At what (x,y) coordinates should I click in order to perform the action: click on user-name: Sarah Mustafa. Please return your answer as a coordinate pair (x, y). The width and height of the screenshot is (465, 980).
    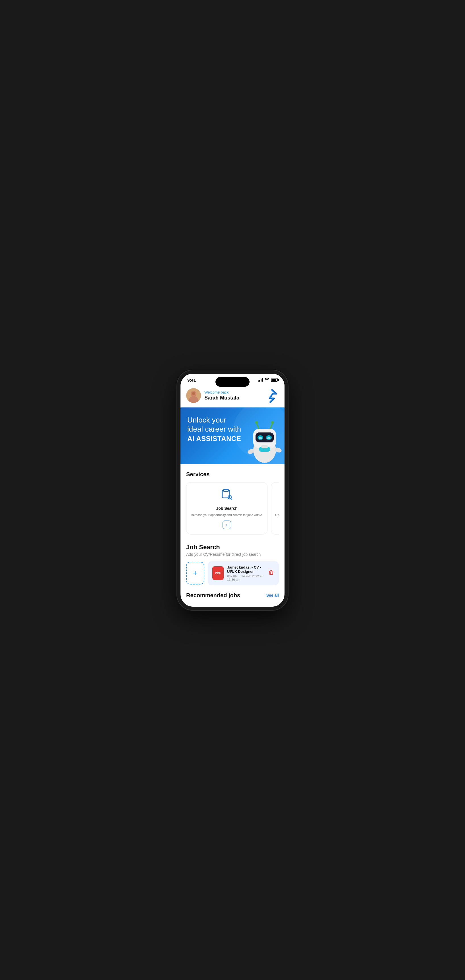
    Looking at the image, I should click on (222, 398).